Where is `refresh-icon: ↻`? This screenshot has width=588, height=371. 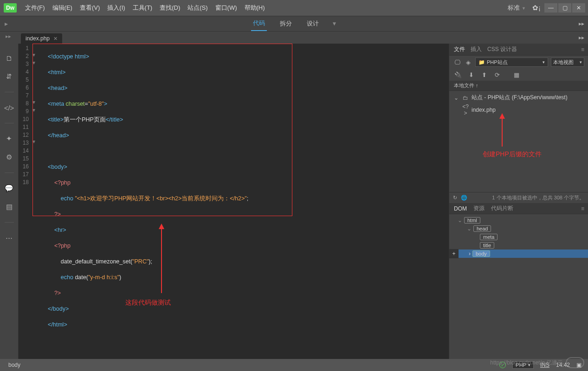
refresh-icon: ↻ is located at coordinates (455, 198).